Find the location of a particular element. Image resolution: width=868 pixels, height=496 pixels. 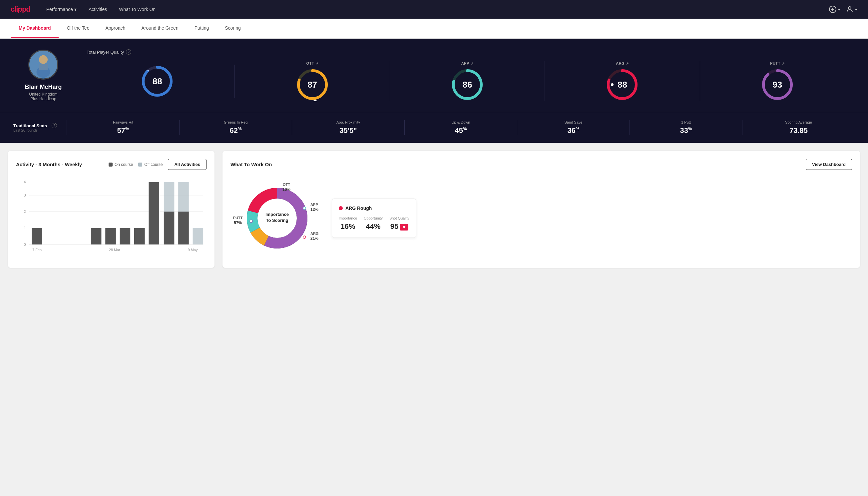

info-card: ARG Rough Importance 16% Opportunity 44%… is located at coordinates (374, 218).